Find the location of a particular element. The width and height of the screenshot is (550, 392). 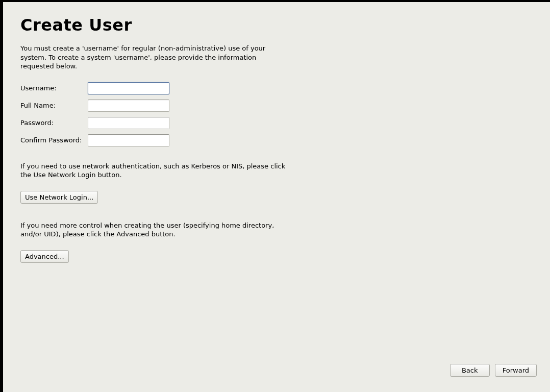

use-network-login-button: Use Network Login... is located at coordinates (59, 197).